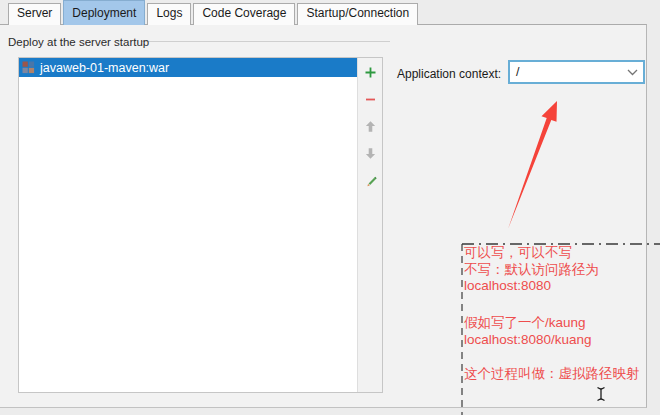  Describe the element at coordinates (370, 99) in the screenshot. I see `remove-artifact-button` at that location.